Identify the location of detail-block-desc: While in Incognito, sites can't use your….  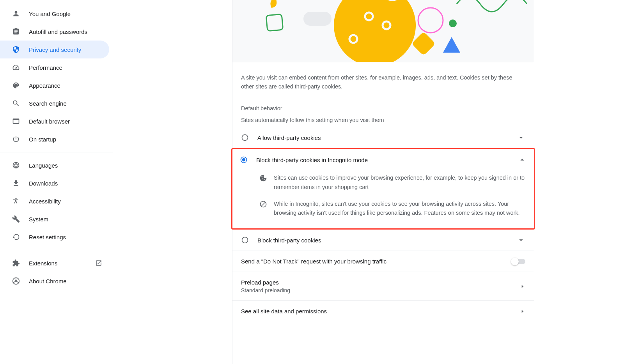
(383, 209).